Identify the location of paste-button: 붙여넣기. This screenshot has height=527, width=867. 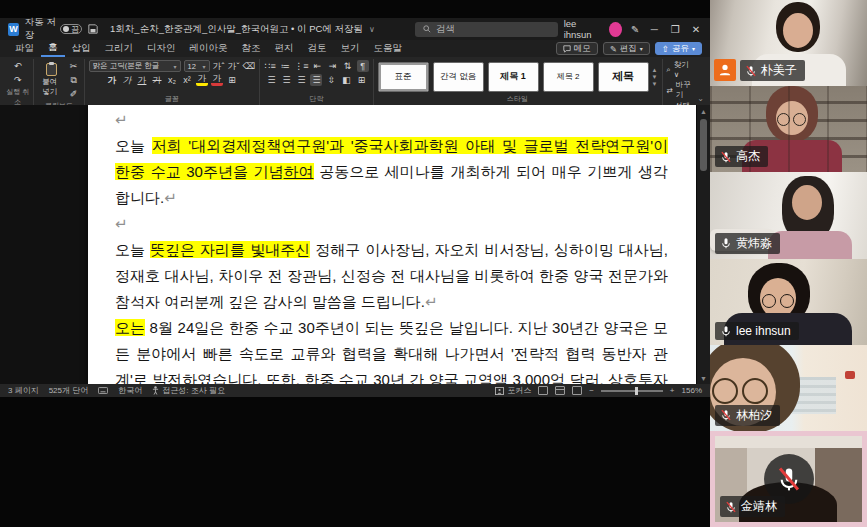
(51, 80).